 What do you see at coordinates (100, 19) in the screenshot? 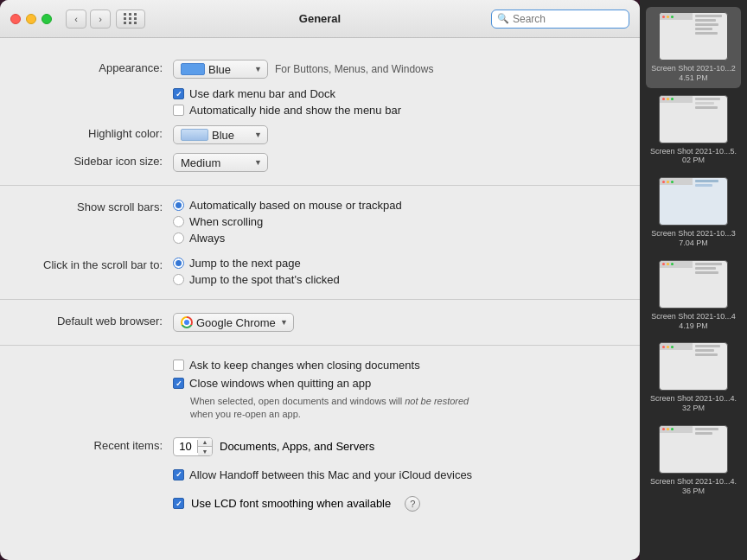
I see `forward-button: ›` at bounding box center [100, 19].